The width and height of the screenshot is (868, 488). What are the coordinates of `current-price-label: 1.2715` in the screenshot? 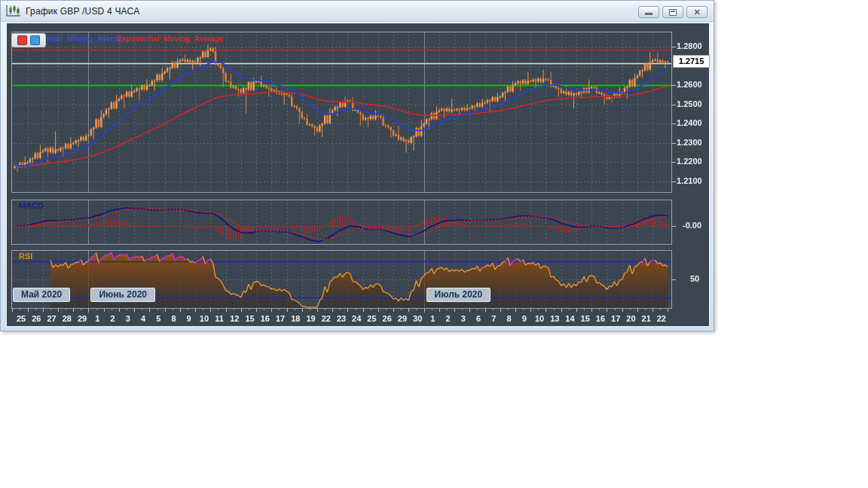 It's located at (692, 62).